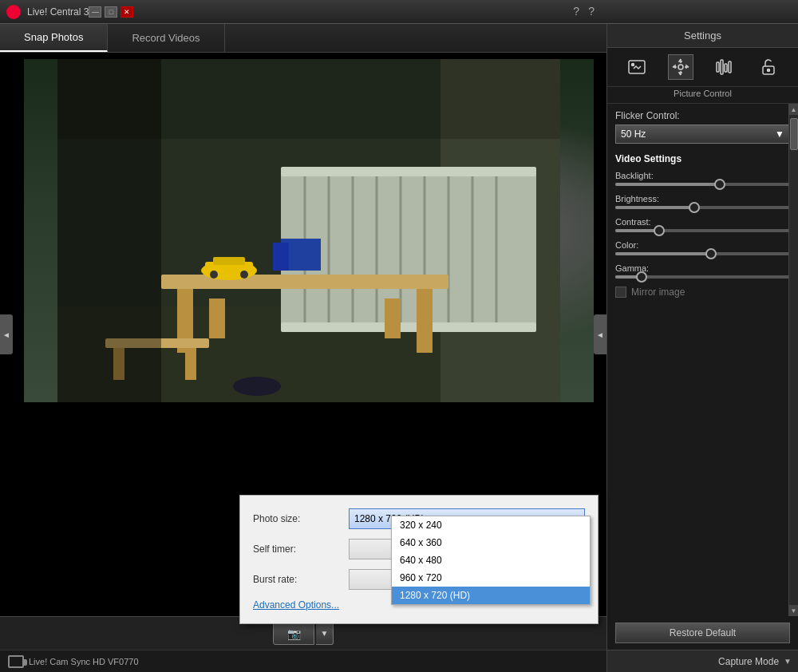 This screenshot has height=672, width=798. Describe the element at coordinates (491, 560) in the screenshot. I see `photo-size-dropdown-list: 320 x 240 640 x 360 640 x 480 960 x 720 …` at that location.